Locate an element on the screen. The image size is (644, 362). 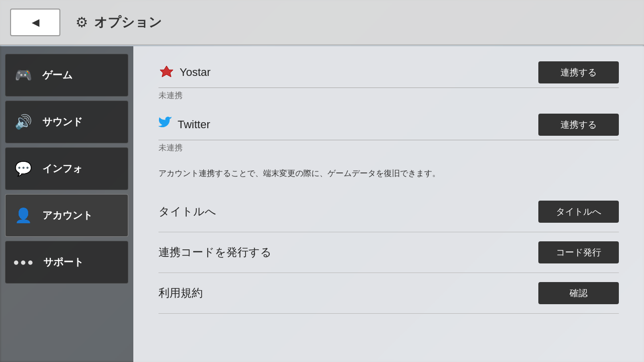
page-title: オプション is located at coordinates (128, 22).